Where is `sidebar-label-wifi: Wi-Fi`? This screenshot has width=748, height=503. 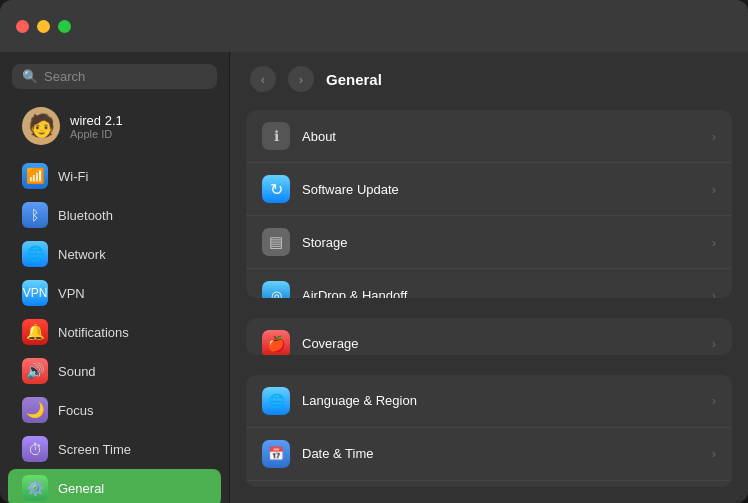 sidebar-label-wifi: Wi-Fi is located at coordinates (73, 176).